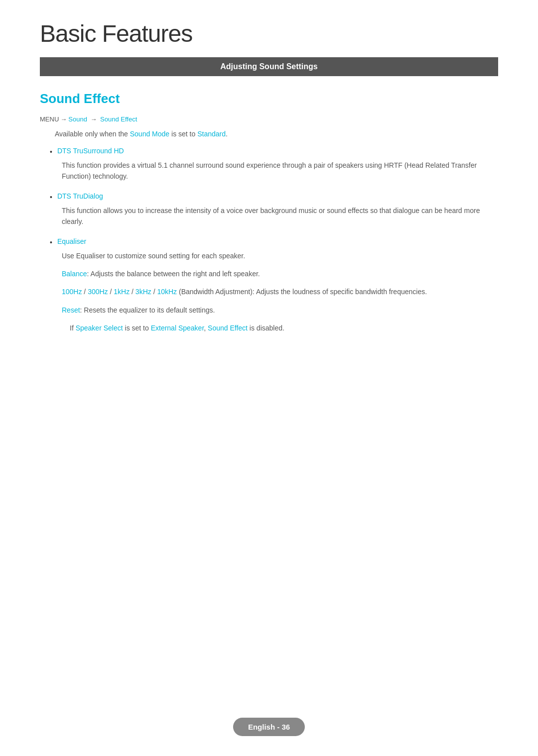 This screenshot has width=538, height=756. I want to click on main-title: Basic Features, so click(269, 34).